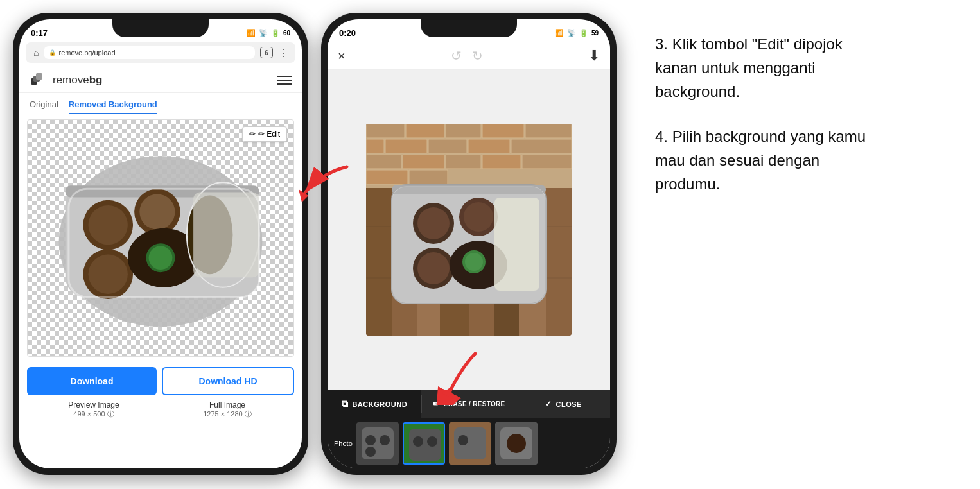 The height and width of the screenshot is (489, 980). Describe the element at coordinates (36, 53) in the screenshot. I see `home-icon: ⌂` at that location.